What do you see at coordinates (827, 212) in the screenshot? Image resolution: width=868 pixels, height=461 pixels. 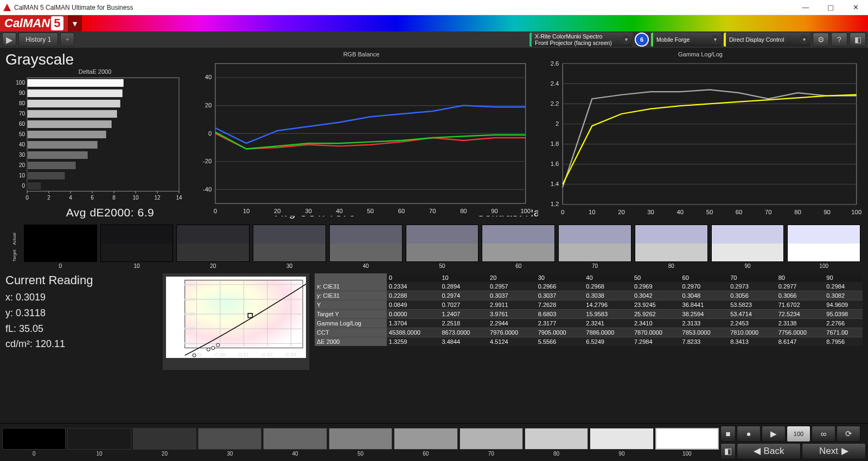 I see `svg-text: 90` at bounding box center [827, 212].